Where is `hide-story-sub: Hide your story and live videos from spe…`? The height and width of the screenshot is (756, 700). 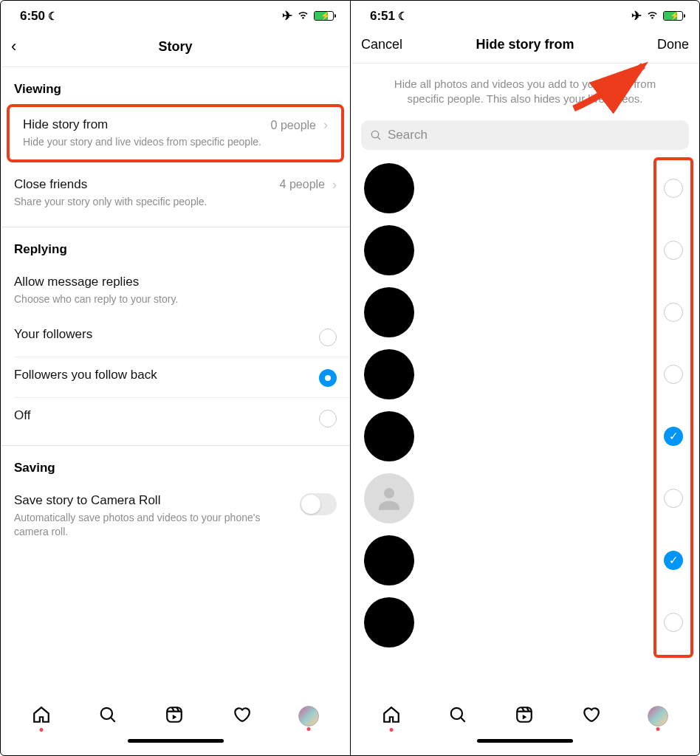 hide-story-sub: Hide your story and live videos from spe… is located at coordinates (143, 142).